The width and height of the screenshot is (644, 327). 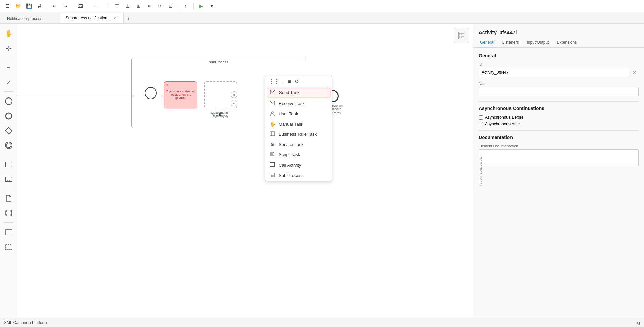 What do you see at coordinates (487, 43) in the screenshot?
I see `prop-tab-general: General` at bounding box center [487, 43].